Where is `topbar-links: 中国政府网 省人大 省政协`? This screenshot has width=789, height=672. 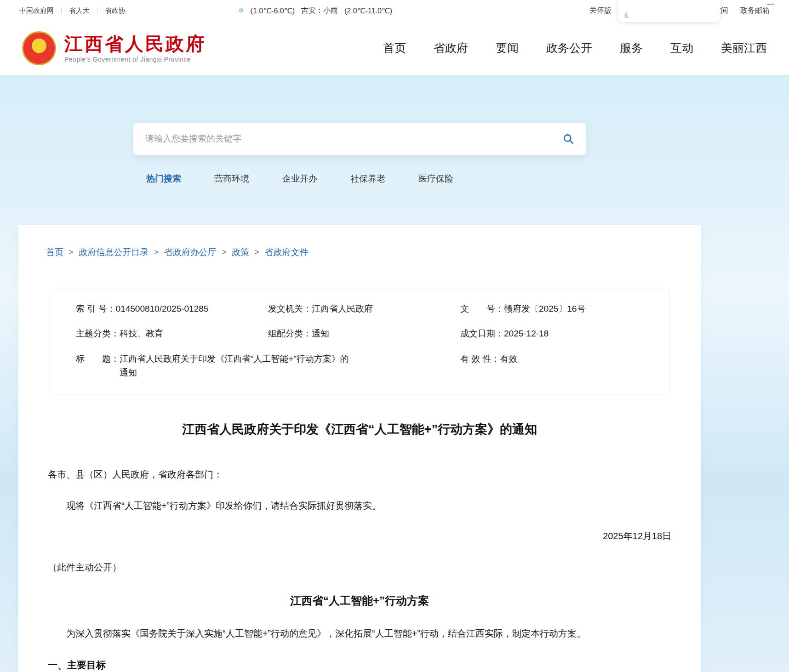
topbar-links: 中国政府网 省人大 省政协 is located at coordinates (76, 11).